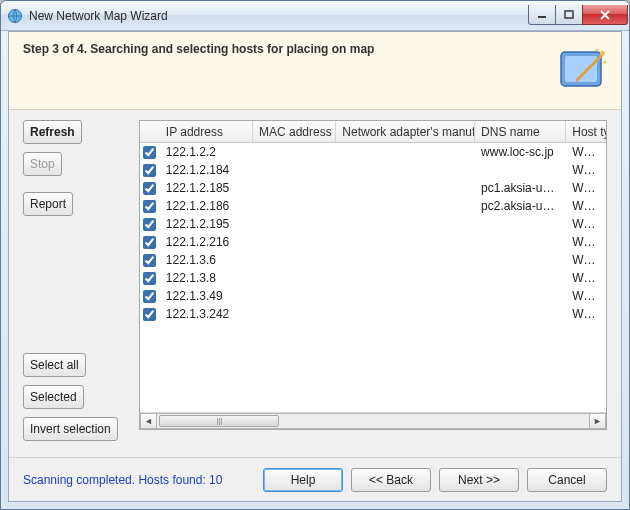 The width and height of the screenshot is (630, 510). Describe the element at coordinates (76, 284) in the screenshot. I see `left-button-column: Refresh Stop Report Select all Selected …` at that location.